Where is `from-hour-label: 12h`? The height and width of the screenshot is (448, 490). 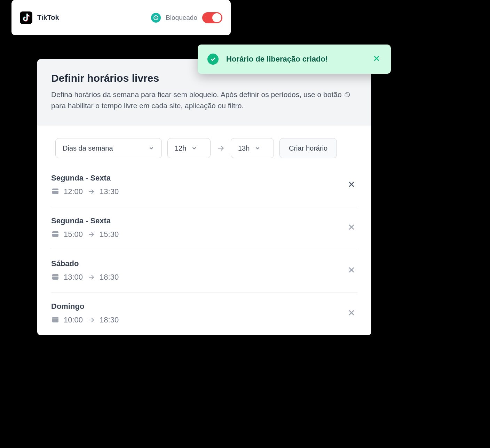 from-hour-label: 12h is located at coordinates (180, 148).